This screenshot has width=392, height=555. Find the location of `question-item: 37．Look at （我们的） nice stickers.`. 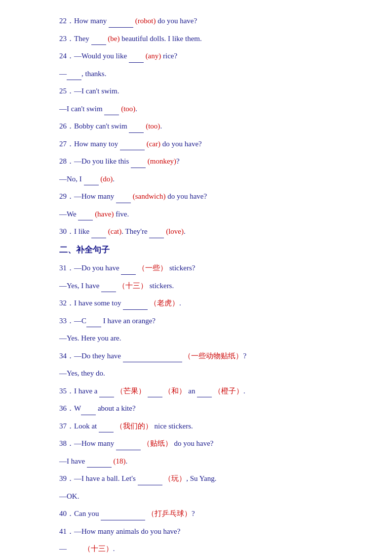

question-item: 37．Look at （我们的） nice stickers. is located at coordinates (201, 427).